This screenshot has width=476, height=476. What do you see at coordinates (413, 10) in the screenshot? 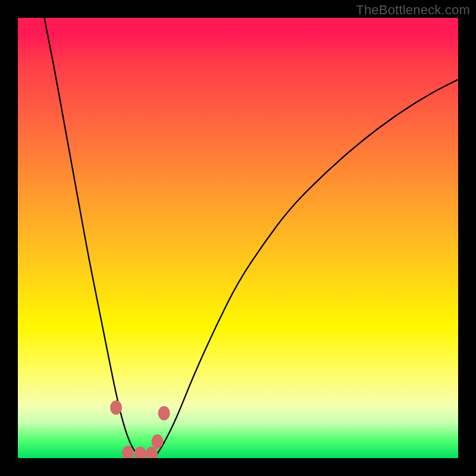
I see `watermark-text: TheBottleneck.com` at bounding box center [413, 10].